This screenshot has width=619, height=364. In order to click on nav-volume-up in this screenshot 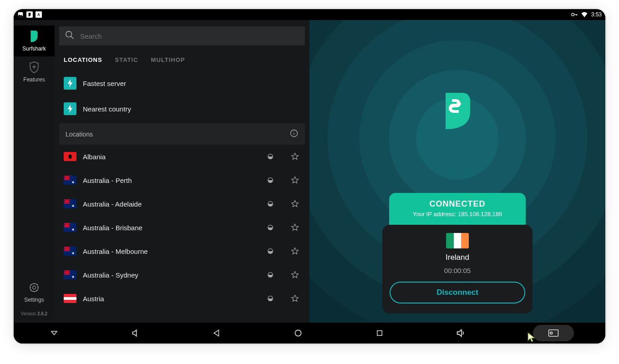, I will do `click(461, 333)`.